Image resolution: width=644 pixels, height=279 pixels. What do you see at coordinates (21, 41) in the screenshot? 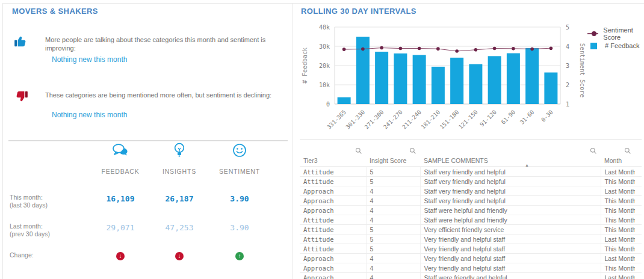
I see `thumbs-up-icon` at bounding box center [21, 41].